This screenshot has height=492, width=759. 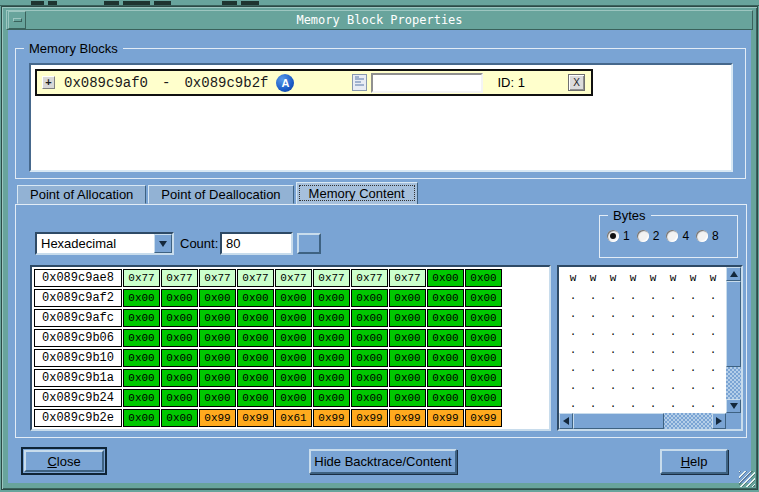 I want to click on bytes-radio-4: 4, so click(x=678, y=236).